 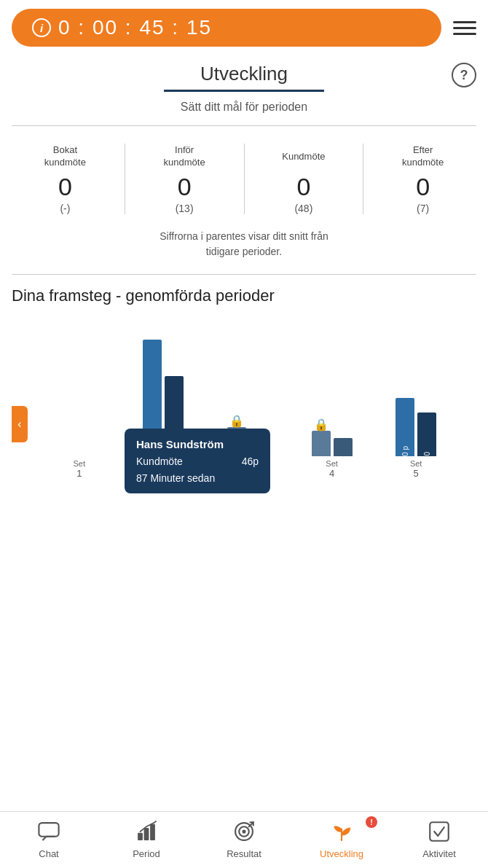 What do you see at coordinates (185, 157) in the screenshot?
I see `stat-label-infor: Införkundmöte` at bounding box center [185, 157].